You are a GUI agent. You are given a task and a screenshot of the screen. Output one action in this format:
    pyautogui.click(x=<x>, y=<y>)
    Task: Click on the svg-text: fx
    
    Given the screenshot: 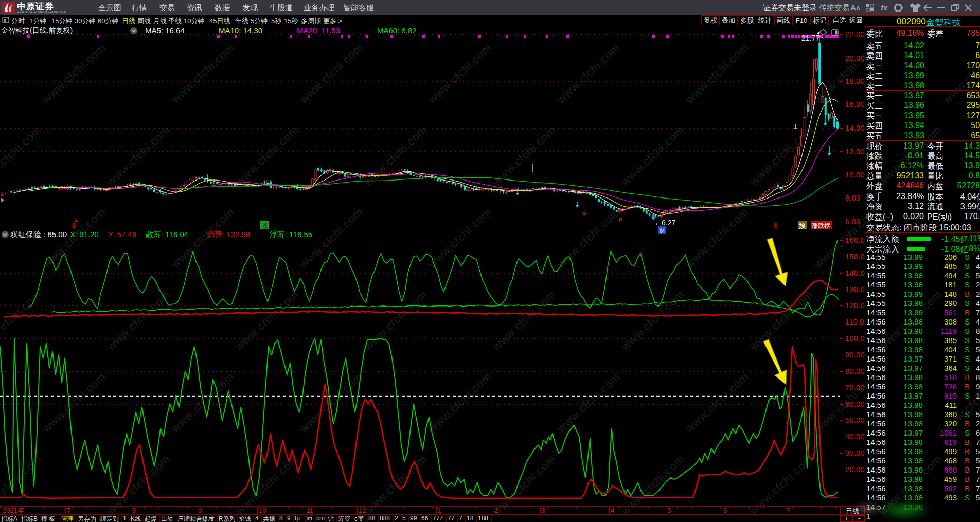 What is the action you would take?
    pyautogui.click(x=884, y=7)
    